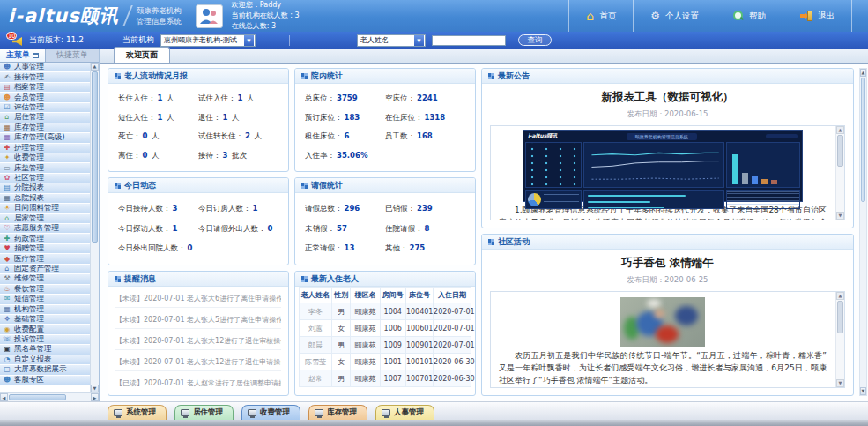 The image size is (868, 426). What do you see at coordinates (72, 55) in the screenshot?
I see `tab-quick-menu: 快捷菜单` at bounding box center [72, 55].